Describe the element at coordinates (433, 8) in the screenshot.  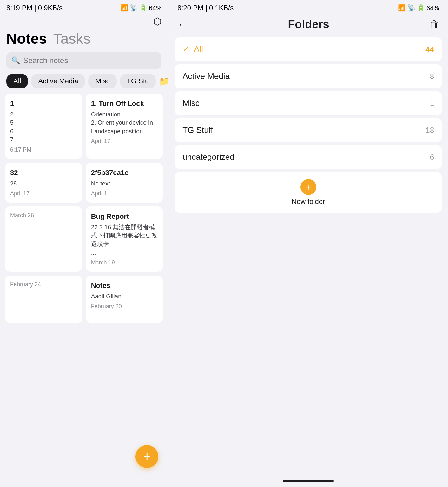
I see `battery-percent-right: 64%` at that location.